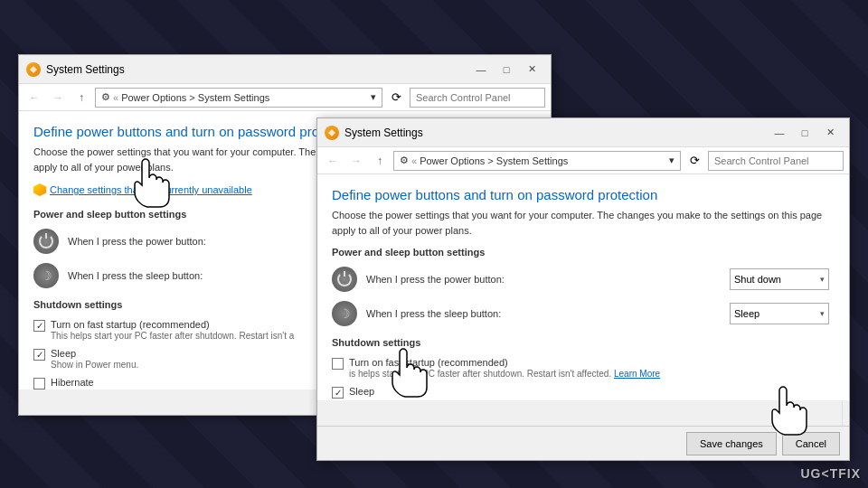 Image resolution: width=868 pixels, height=488 pixels. What do you see at coordinates (537, 161) in the screenshot?
I see `front-breadcrumb: ⚙ « Power Options > System Settings ▾` at bounding box center [537, 161].